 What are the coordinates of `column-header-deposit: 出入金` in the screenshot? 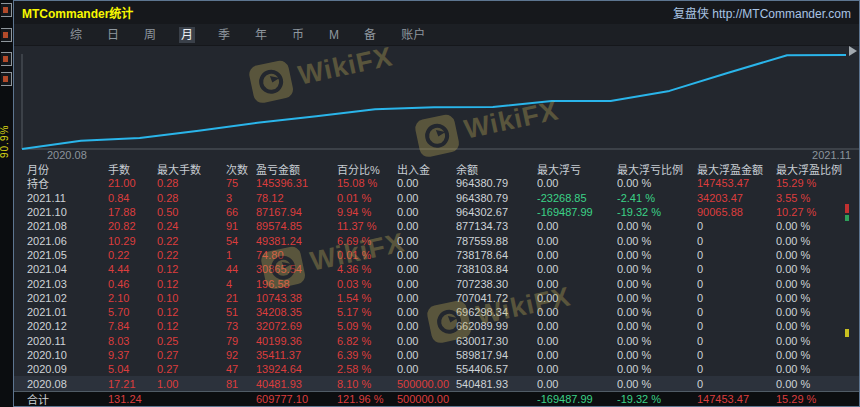 It's located at (426, 169).